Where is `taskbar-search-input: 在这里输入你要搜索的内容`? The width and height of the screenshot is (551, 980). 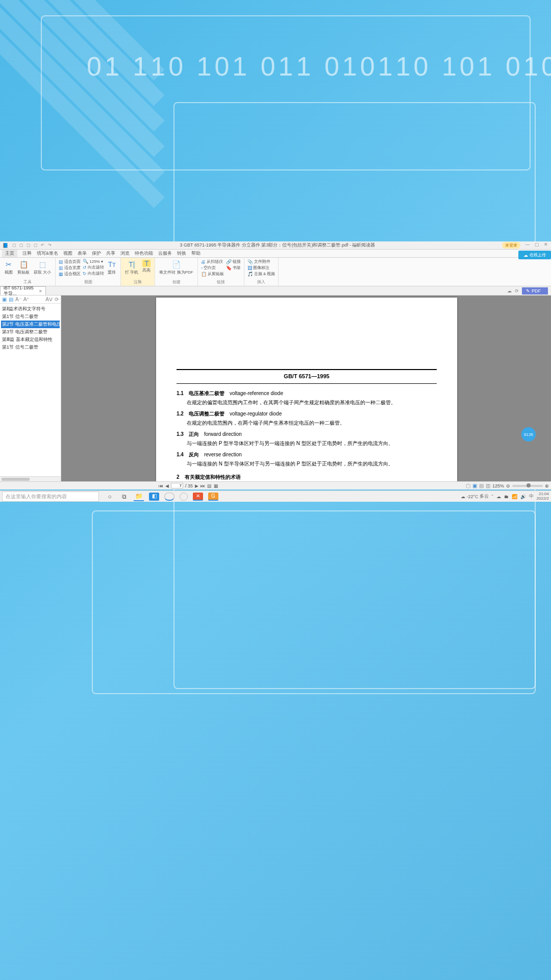
taskbar-search-input: 在这里输入你要搜索的内容 is located at coordinates (51, 497).